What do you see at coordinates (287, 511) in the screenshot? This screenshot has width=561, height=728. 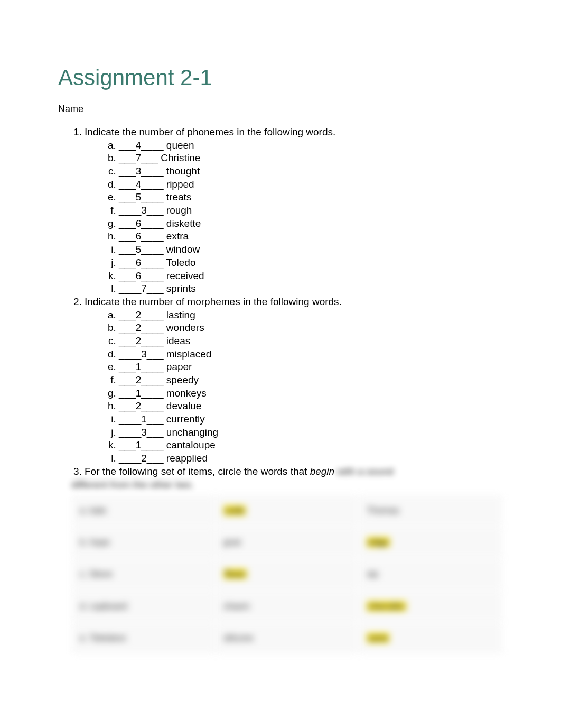 I see `cell: cede` at bounding box center [287, 511].